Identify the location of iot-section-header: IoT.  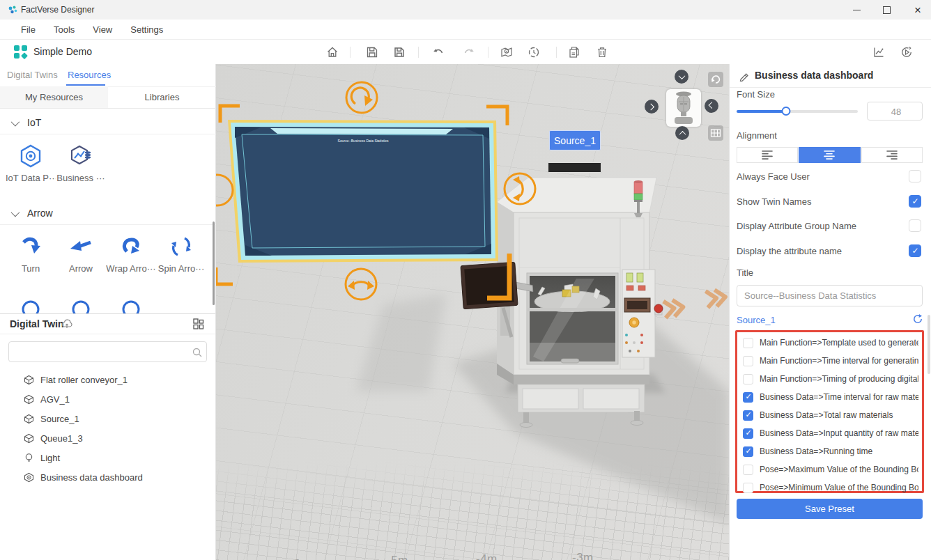
(108, 123).